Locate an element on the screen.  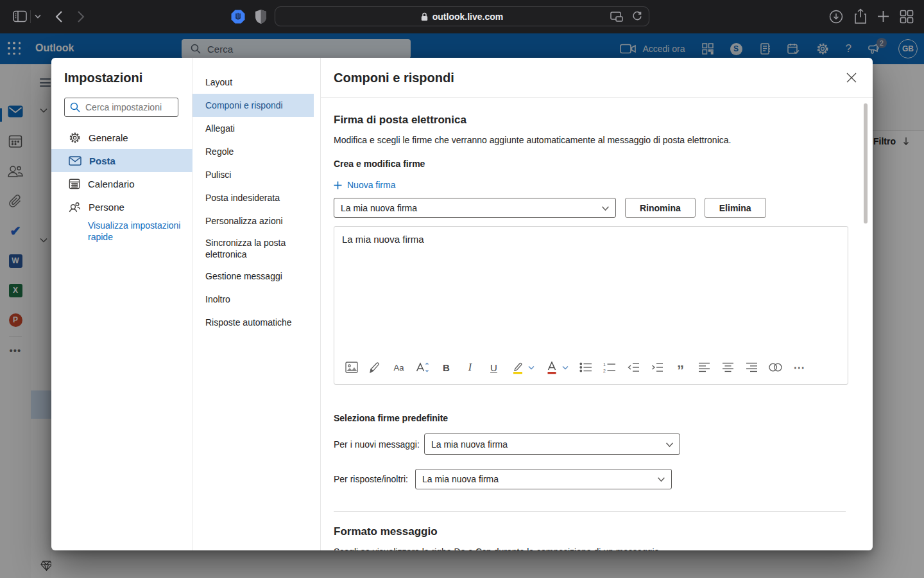
subcategory-risposte-automatiche: Risposte automatiche is located at coordinates (253, 322).